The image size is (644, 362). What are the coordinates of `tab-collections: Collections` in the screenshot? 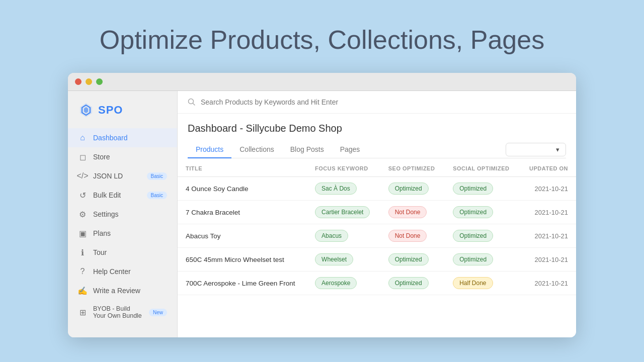 It's located at (257, 150).